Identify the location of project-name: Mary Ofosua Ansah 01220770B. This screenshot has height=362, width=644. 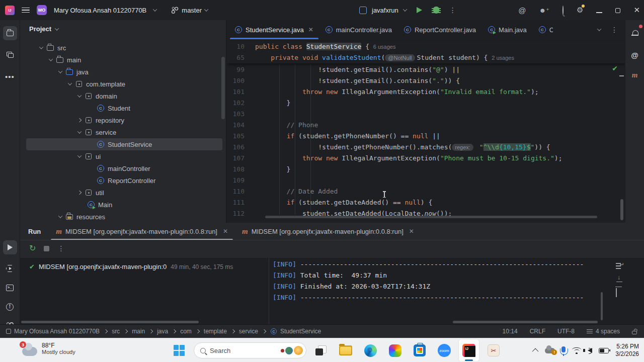
(100, 10).